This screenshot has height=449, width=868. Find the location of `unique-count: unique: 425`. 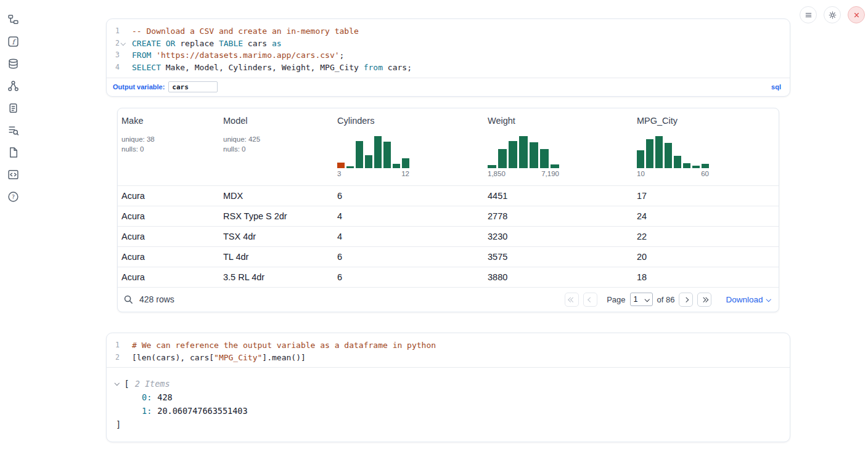

unique-count: unique: 425 is located at coordinates (279, 139).